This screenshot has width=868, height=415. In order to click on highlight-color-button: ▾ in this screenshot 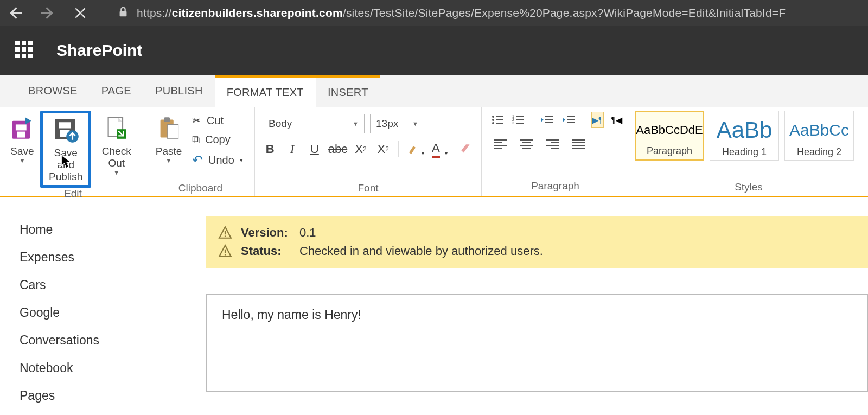, I will do `click(413, 149)`.